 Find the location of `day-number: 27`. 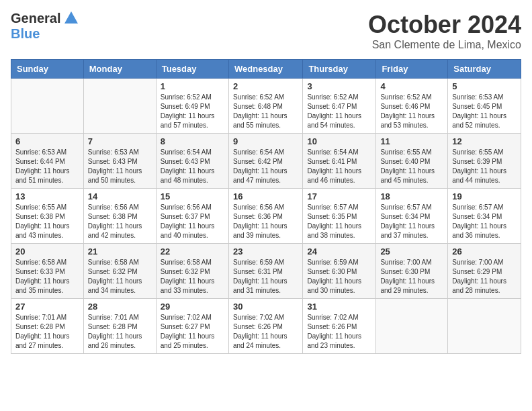

day-number: 27 is located at coordinates (47, 306).